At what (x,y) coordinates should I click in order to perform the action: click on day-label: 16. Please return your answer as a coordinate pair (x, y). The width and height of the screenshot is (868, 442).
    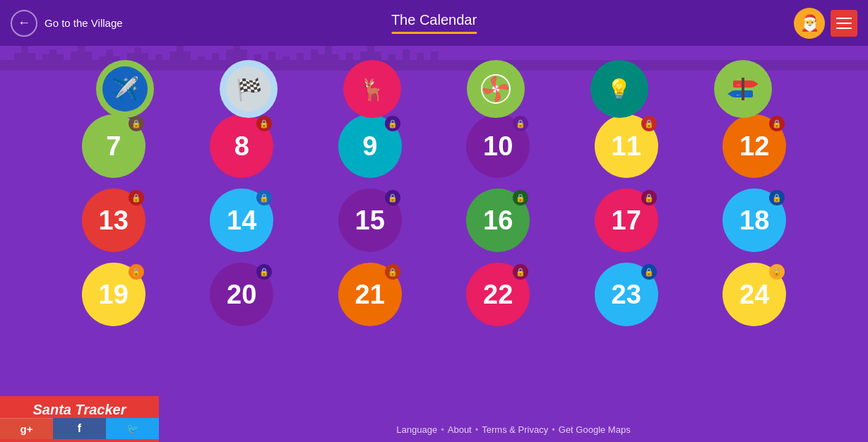
    Looking at the image, I should click on (498, 220).